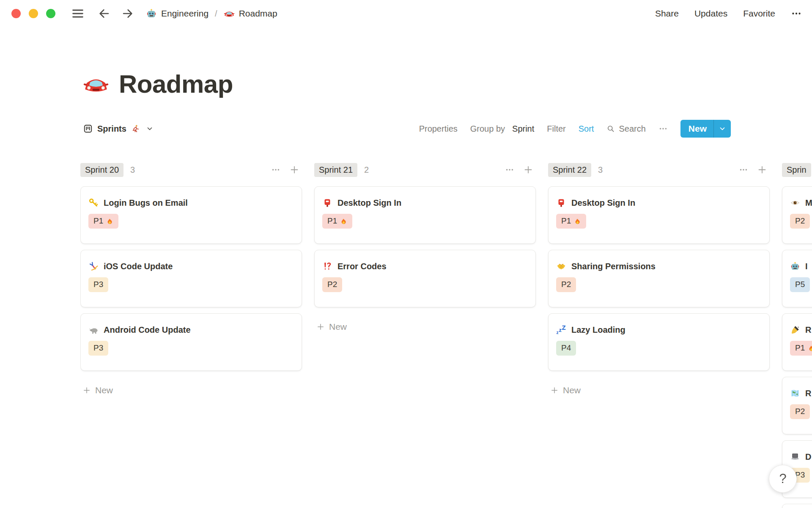  I want to click on traffic-light-zoom, so click(51, 14).